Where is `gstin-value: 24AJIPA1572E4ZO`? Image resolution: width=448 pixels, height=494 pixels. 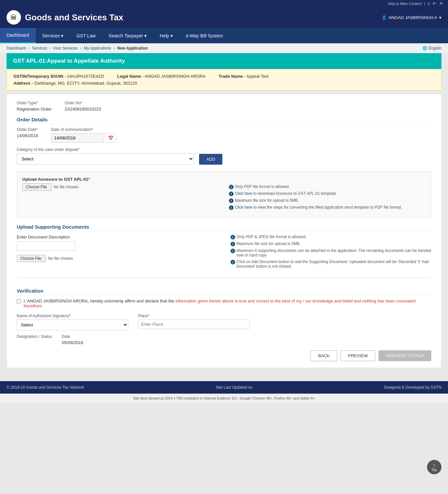
gstin-value: 24AJIPA1572E4ZO is located at coordinates (86, 76).